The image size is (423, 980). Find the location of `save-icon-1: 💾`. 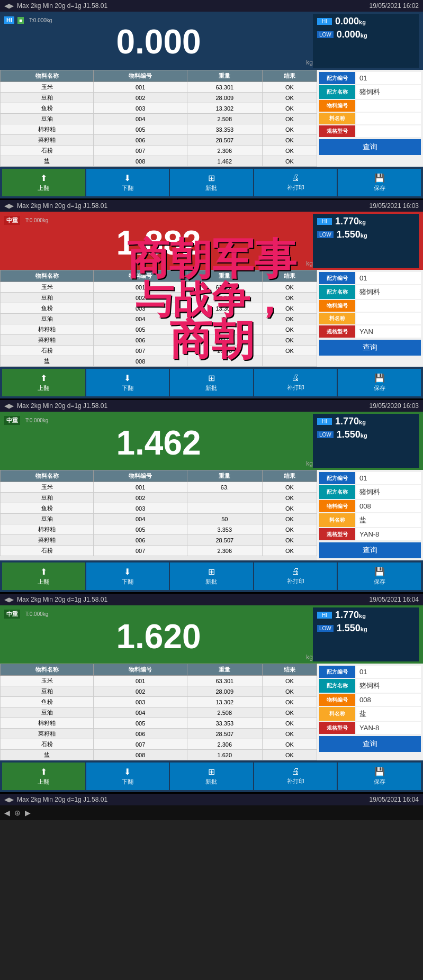

save-icon-1: 💾 is located at coordinates (380, 178).